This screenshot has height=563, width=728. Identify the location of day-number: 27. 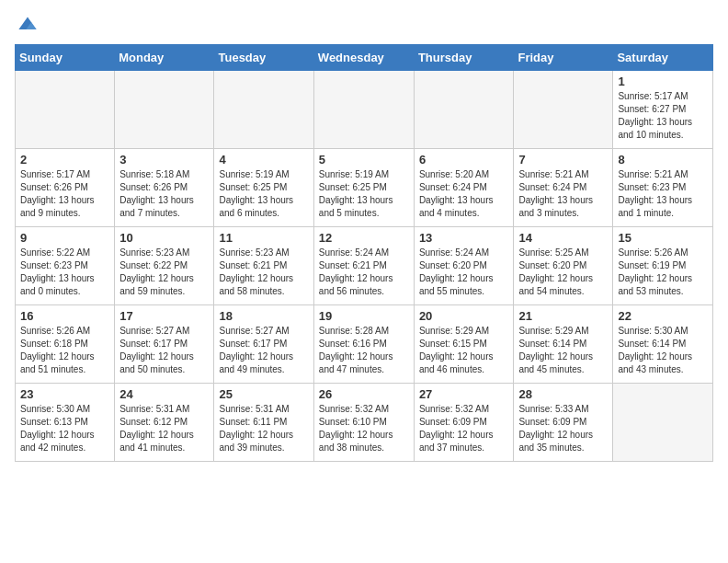
(464, 394).